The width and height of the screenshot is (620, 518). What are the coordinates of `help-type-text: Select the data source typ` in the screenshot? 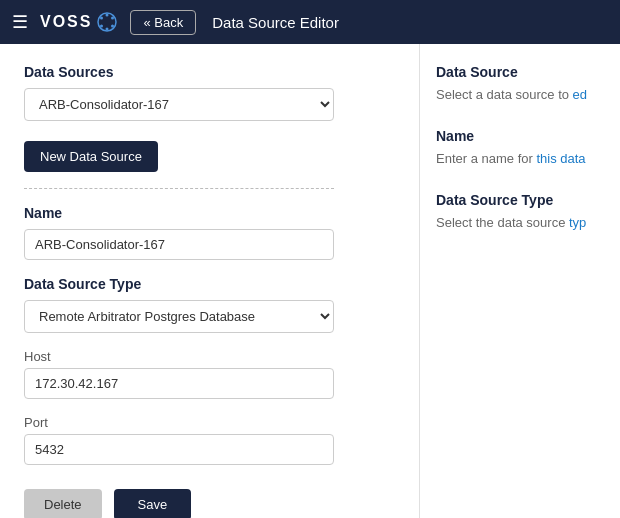 It's located at (520, 223).